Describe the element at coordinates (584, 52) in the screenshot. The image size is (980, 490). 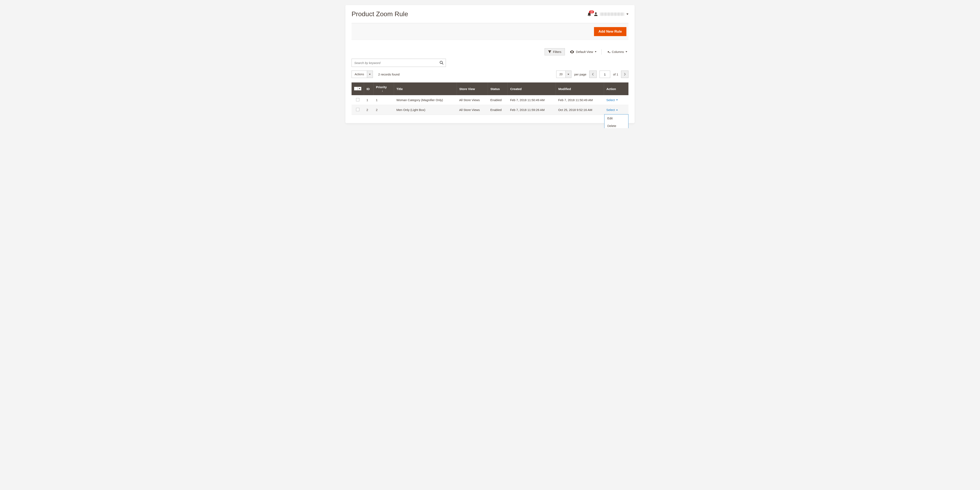
I see `default-view-label: Default View` at that location.